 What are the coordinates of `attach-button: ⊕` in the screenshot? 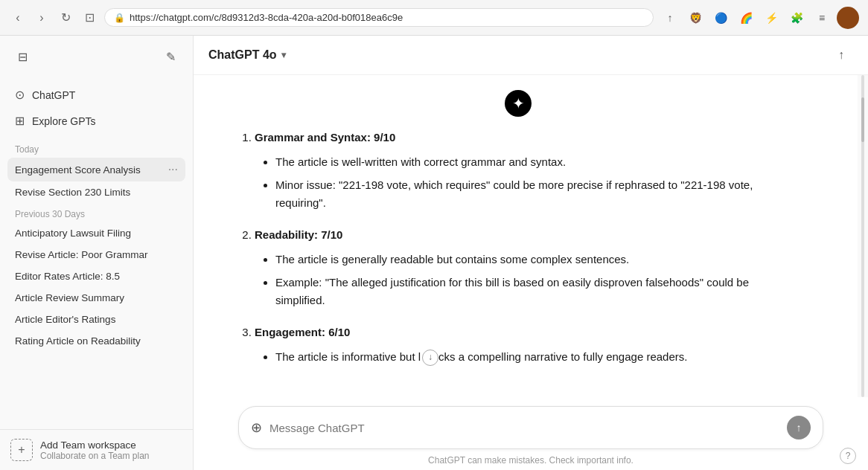 It's located at (256, 428).